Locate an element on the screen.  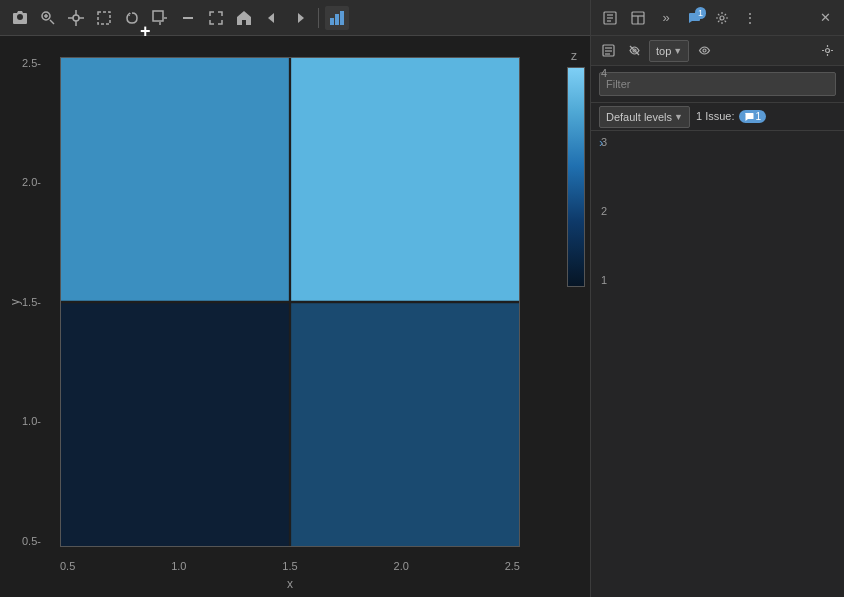
settings-button is located at coordinates (722, 18).